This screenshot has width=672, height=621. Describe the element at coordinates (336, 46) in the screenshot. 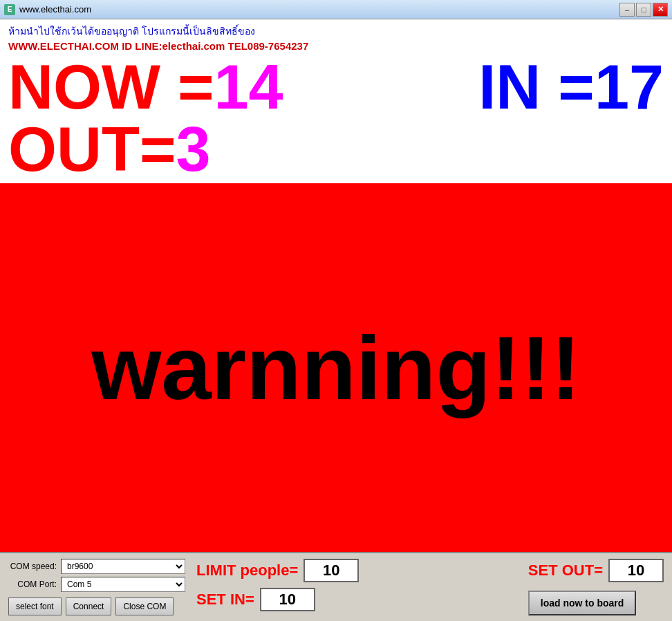

I see `contact-line: WWW.ELECTHAI.COM ID LINE:electhai.com TE…` at that location.